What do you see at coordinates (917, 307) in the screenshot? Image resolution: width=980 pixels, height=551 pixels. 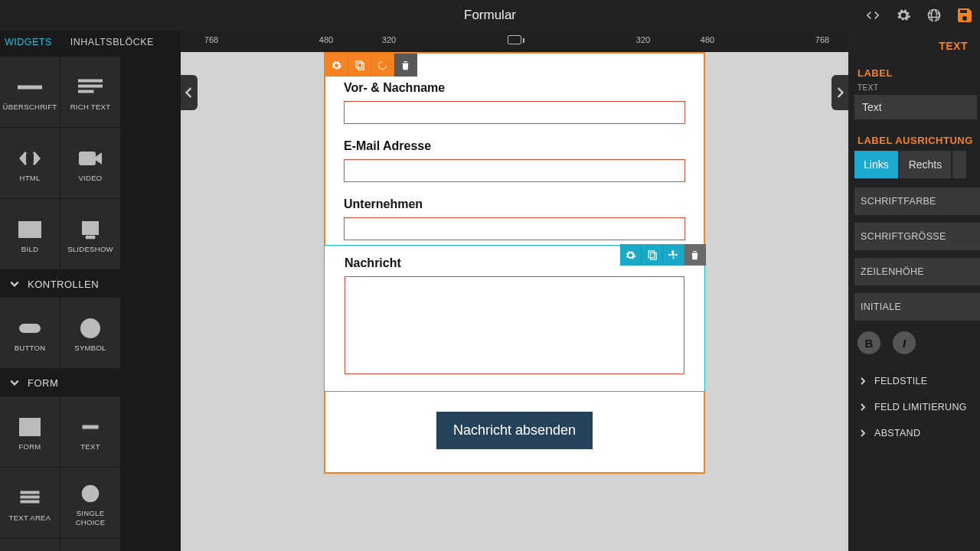 I see `prop-initial: INITIALE` at bounding box center [917, 307].